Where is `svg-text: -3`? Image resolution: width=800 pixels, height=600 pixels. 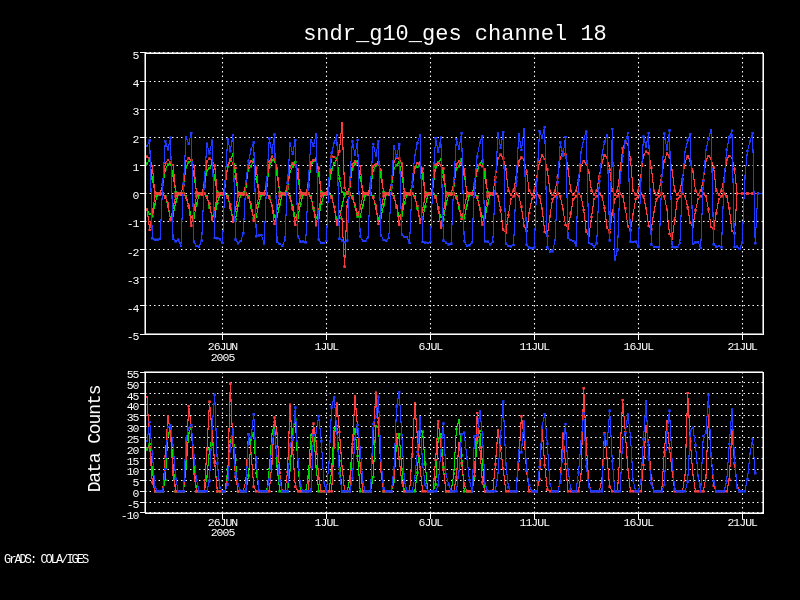 svg-text: -3 is located at coordinates (134, 280).